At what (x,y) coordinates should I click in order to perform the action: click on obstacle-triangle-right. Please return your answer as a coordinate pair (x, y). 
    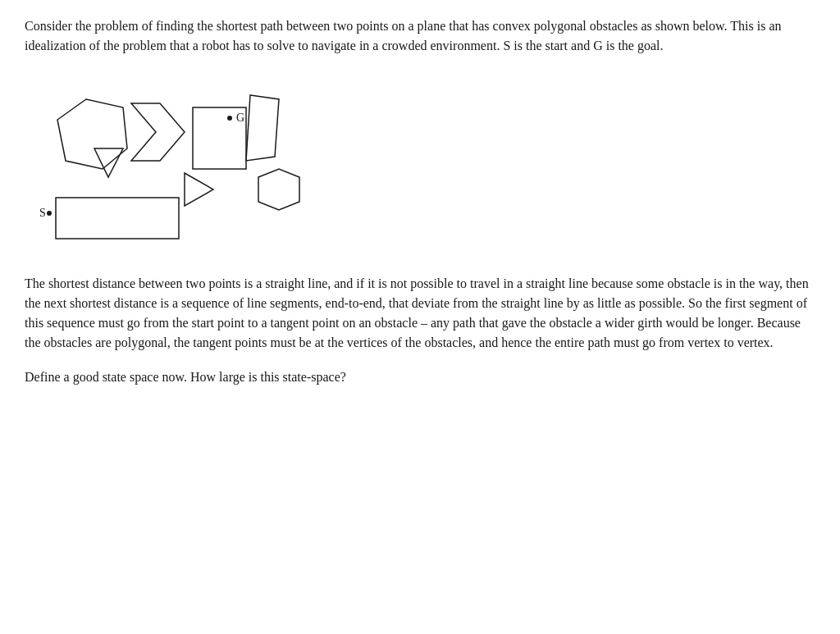
    Looking at the image, I should click on (199, 189).